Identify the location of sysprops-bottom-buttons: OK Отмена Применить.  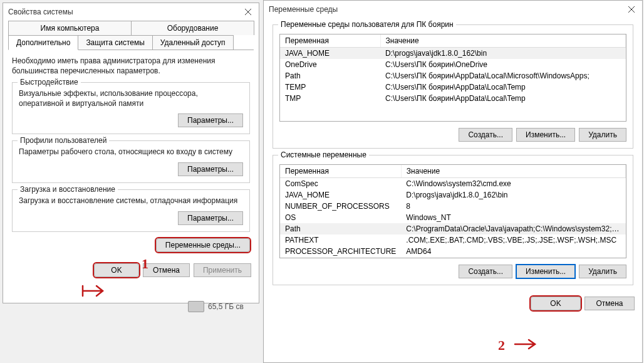
(131, 270).